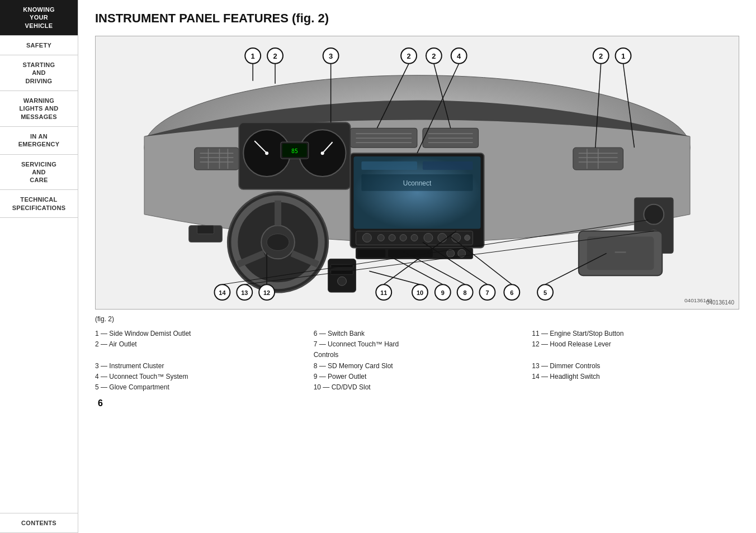  Describe the element at coordinates (720, 303) in the screenshot. I see `image-ref-id: 040136140` at that location.